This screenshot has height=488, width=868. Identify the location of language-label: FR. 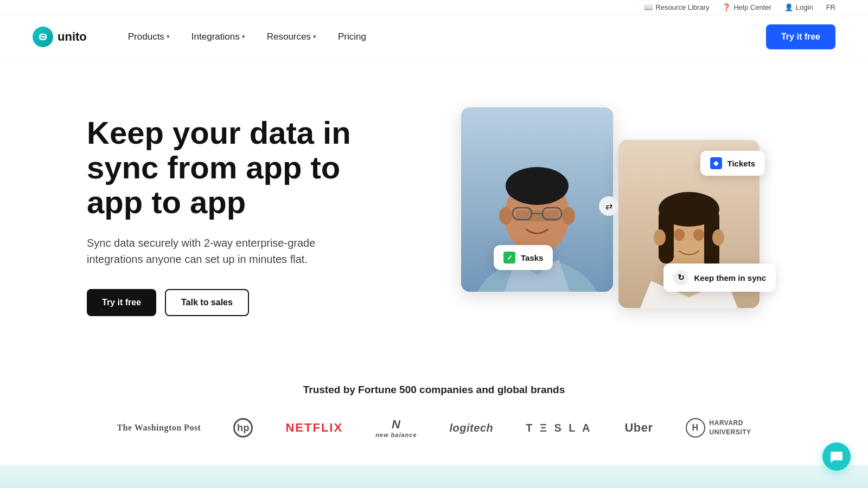
(831, 8).